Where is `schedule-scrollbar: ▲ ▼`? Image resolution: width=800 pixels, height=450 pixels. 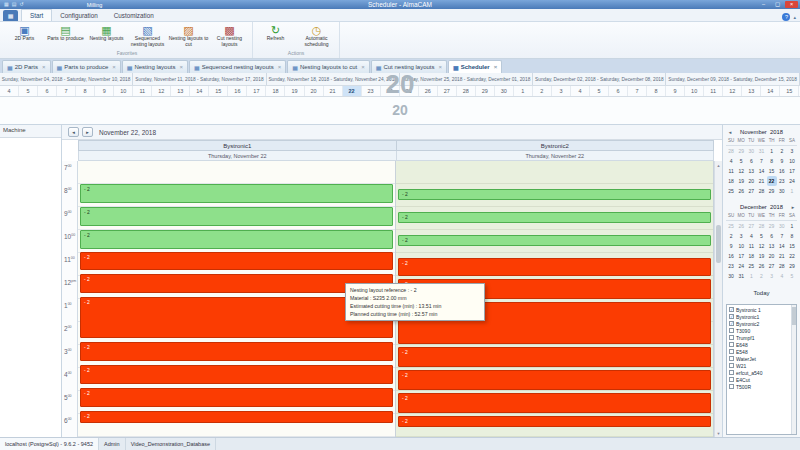 schedule-scrollbar: ▲ ▼ is located at coordinates (718, 299).